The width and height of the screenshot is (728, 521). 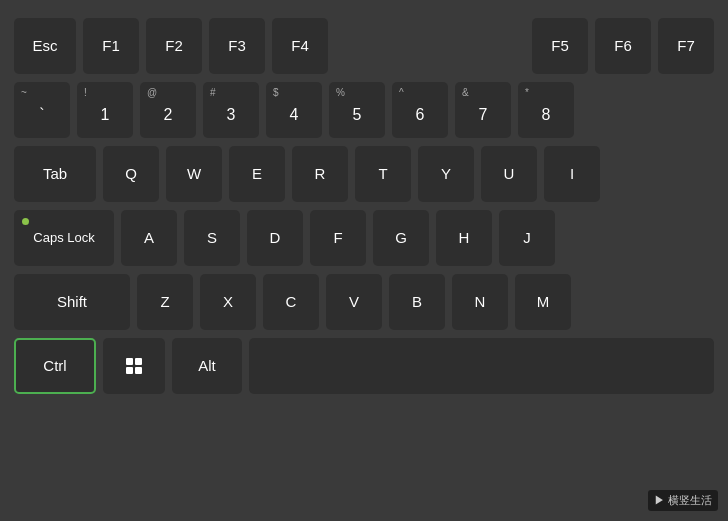 I want to click on key-d: D, so click(x=275, y=238).